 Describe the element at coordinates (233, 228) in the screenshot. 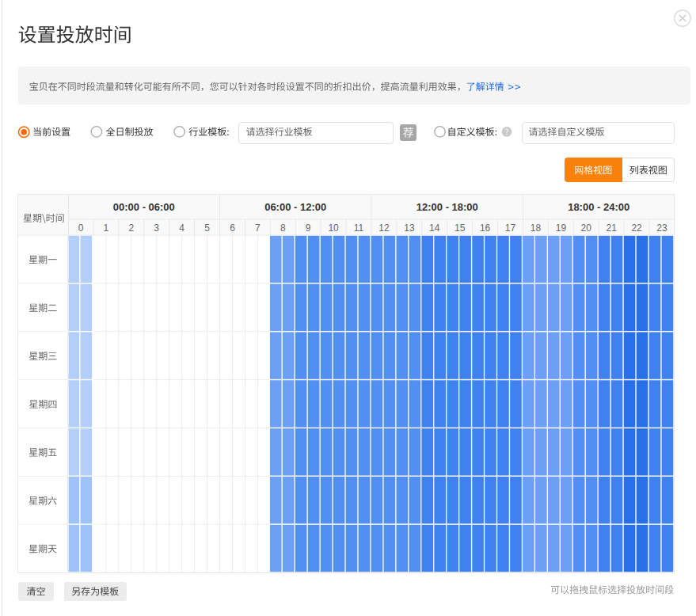

I see `svg-text: 6` at that location.